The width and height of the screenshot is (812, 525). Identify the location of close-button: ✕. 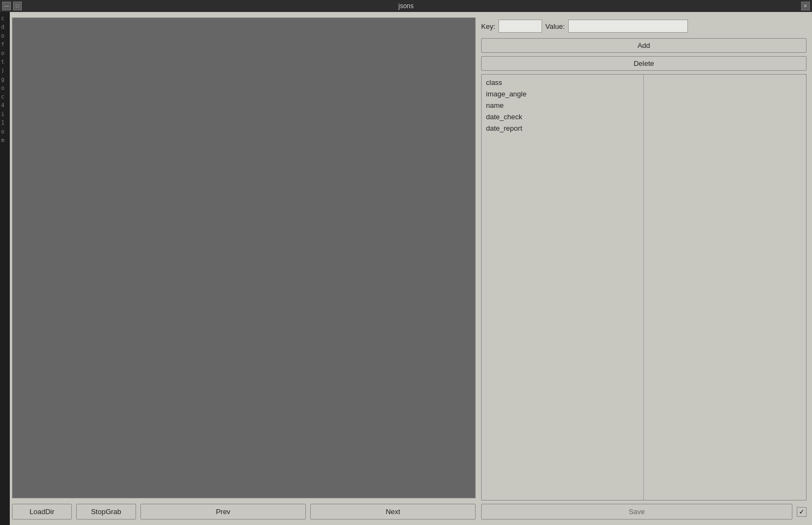
(805, 6).